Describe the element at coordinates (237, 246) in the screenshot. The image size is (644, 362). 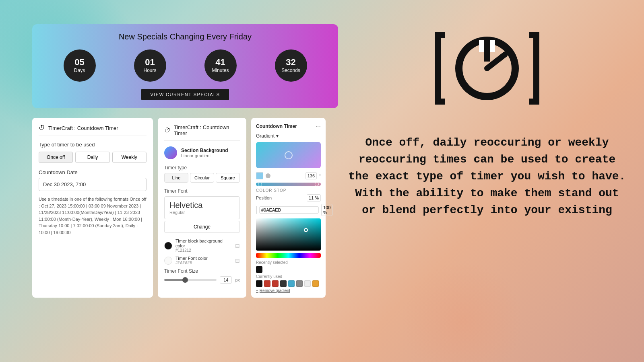
I see `block-color-edit-icon: ⊟` at that location.